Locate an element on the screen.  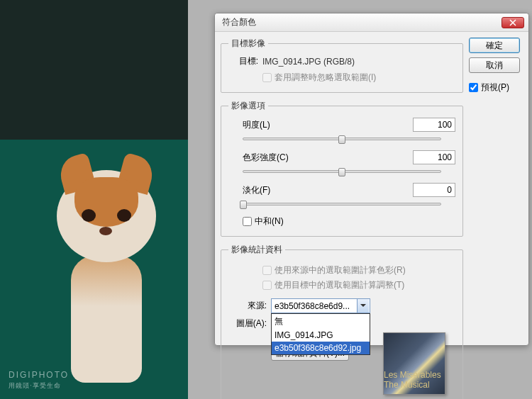
luminance-slider is located at coordinates (342, 139).